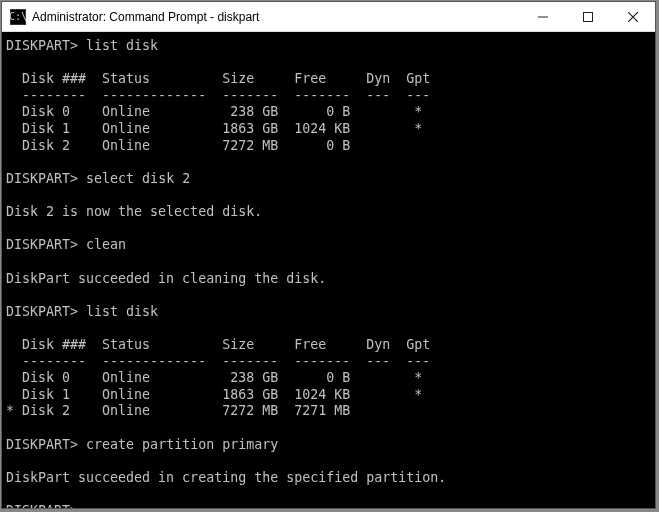 The width and height of the screenshot is (659, 512). I want to click on cmd-icon: C:\, so click(18, 17).